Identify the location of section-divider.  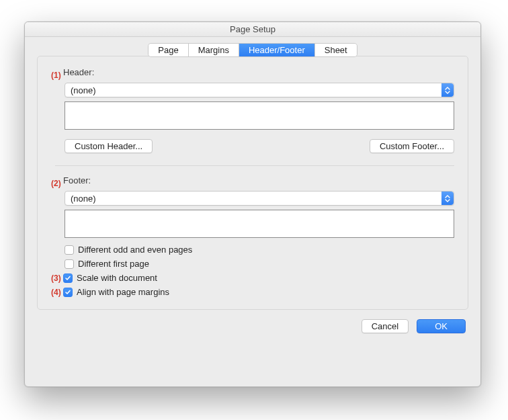
(255, 165).